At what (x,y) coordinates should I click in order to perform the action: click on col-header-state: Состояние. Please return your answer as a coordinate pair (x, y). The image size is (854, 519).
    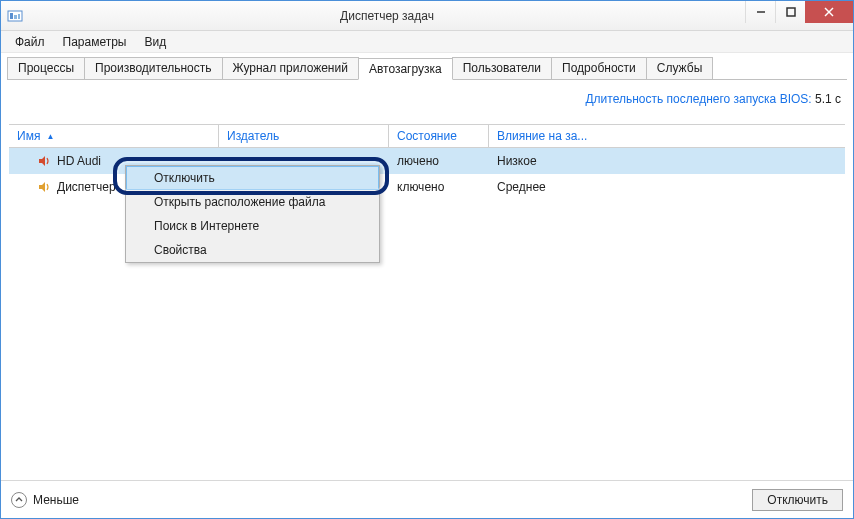
    Looking at the image, I should click on (439, 136).